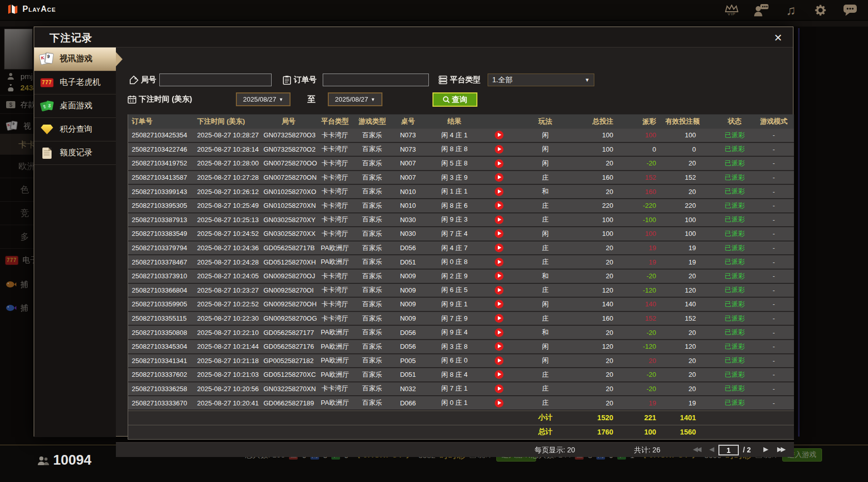 Image resolution: width=868 pixels, height=482 pixels. What do you see at coordinates (408, 163) in the screenshot?
I see `cell-table-no: N007` at bounding box center [408, 163].